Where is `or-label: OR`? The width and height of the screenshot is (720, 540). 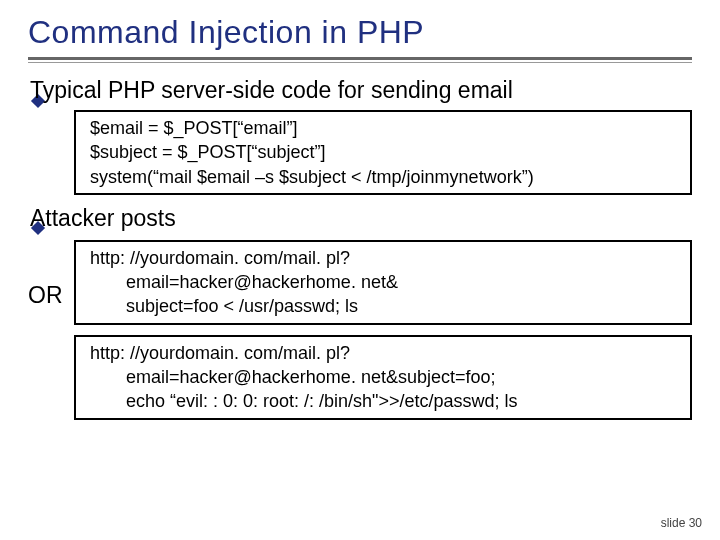
or-label: OR is located at coordinates (51, 274).